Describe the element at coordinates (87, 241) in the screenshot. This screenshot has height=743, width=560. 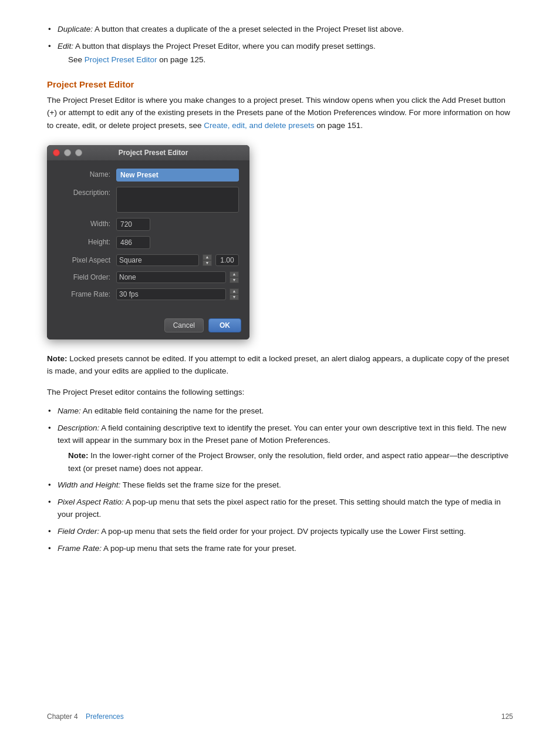
I see `height-label: Height:` at that location.